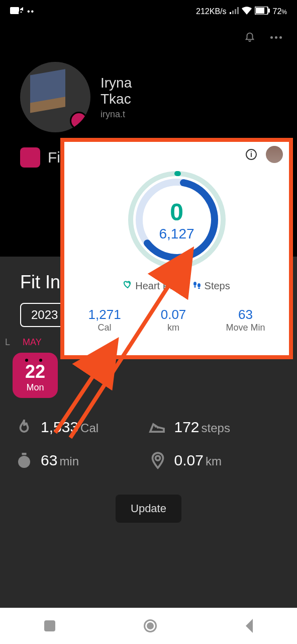 This screenshot has width=297, height=644. I want to click on battery-icon, so click(262, 12).